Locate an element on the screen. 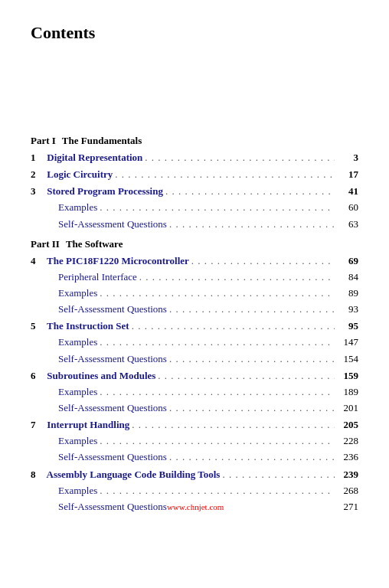 Image resolution: width=389 pixels, height=588 pixels. sub-entry-4-0: Peripheral Interface . . . . . . . . . .… is located at coordinates (194, 277).